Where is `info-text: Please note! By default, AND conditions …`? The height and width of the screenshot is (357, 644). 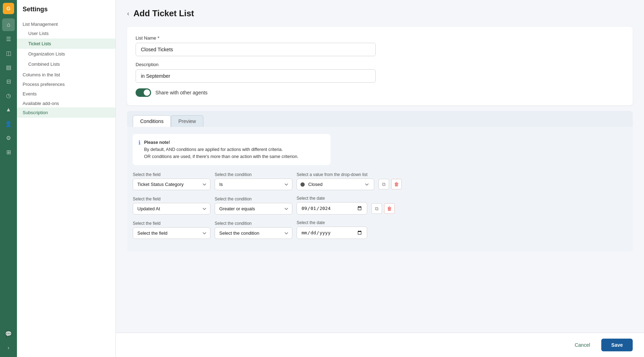 info-text: Please note! By default, AND conditions … is located at coordinates (221, 150).